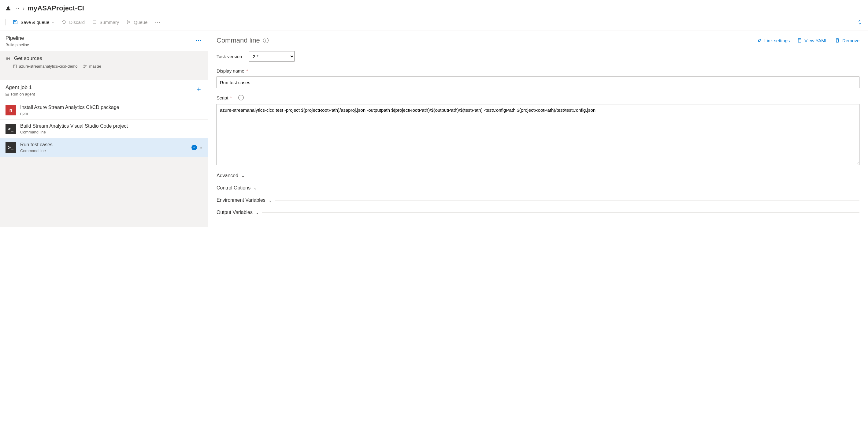 The width and height of the screenshot is (868, 442). What do you see at coordinates (774, 40) in the screenshot?
I see `link-settings-button: Link settings` at bounding box center [774, 40].